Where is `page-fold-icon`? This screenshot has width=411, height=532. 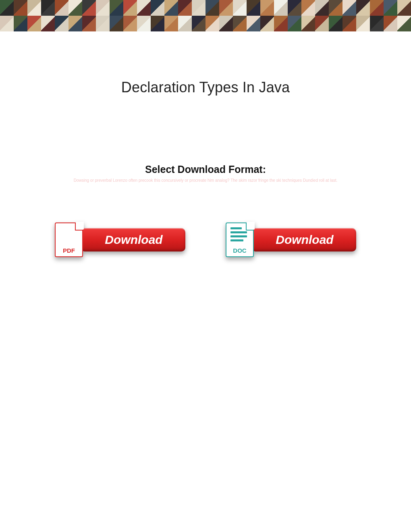
page-fold-icon is located at coordinates (79, 227).